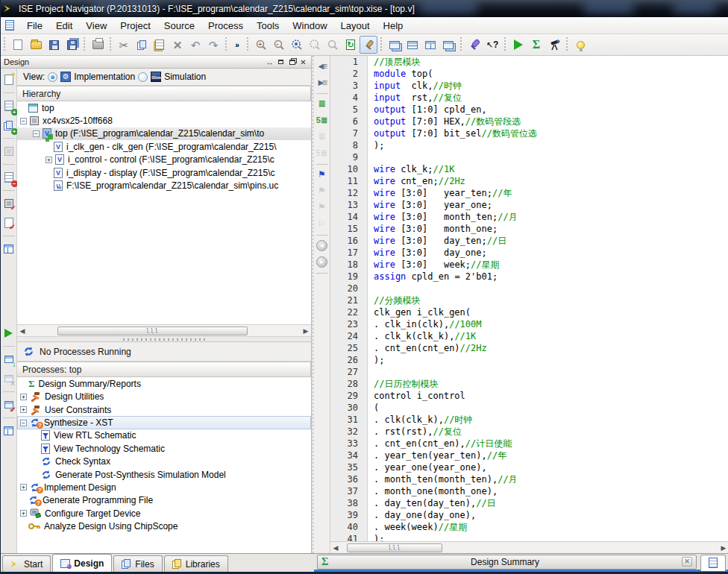 Image resolution: width=728 pixels, height=574 pixels. I want to click on zoom-in-button: +, so click(261, 45).